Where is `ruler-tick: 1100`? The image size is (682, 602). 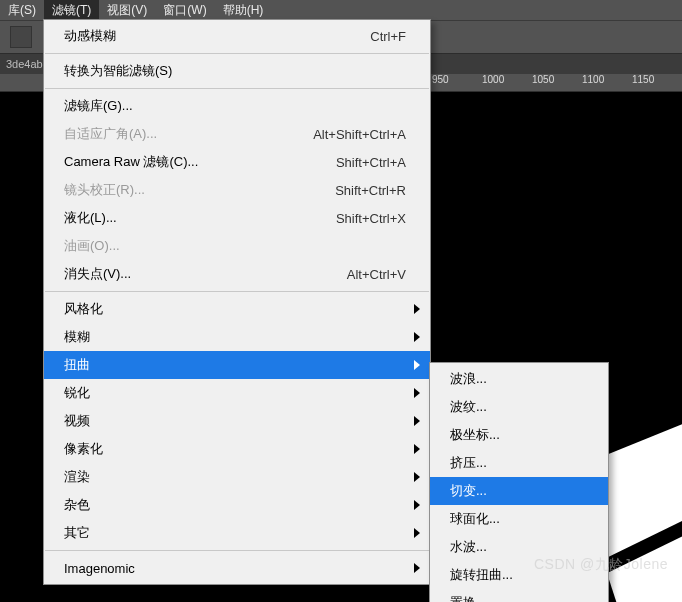
ruler-tick: 1100 is located at coordinates (607, 82).